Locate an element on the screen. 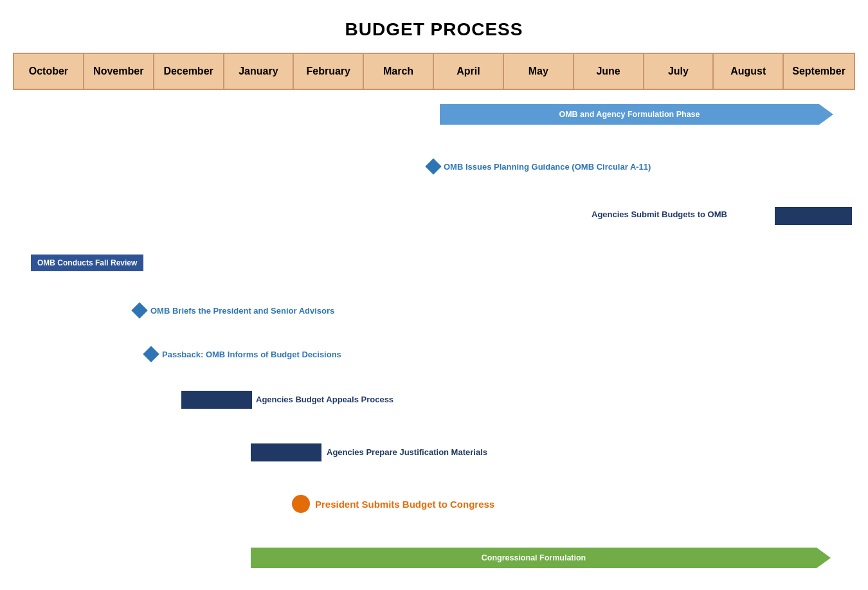 The height and width of the screenshot is (590, 868). omb-briefs-label: OMB Briefs the President and Senior Advi… is located at coordinates (242, 311).